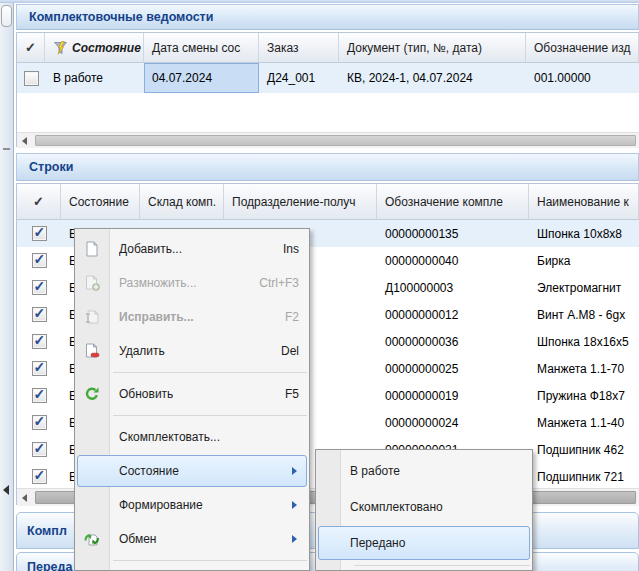  What do you see at coordinates (584, 368) in the screenshot?
I see `line-name-cell: Манжета 1.1-70` at bounding box center [584, 368].